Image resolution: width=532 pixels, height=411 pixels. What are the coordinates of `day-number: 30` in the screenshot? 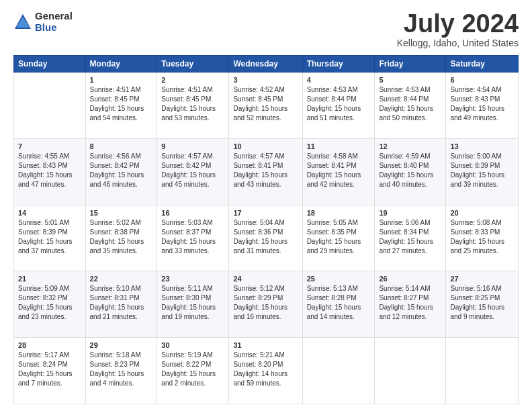 It's located at (193, 345).